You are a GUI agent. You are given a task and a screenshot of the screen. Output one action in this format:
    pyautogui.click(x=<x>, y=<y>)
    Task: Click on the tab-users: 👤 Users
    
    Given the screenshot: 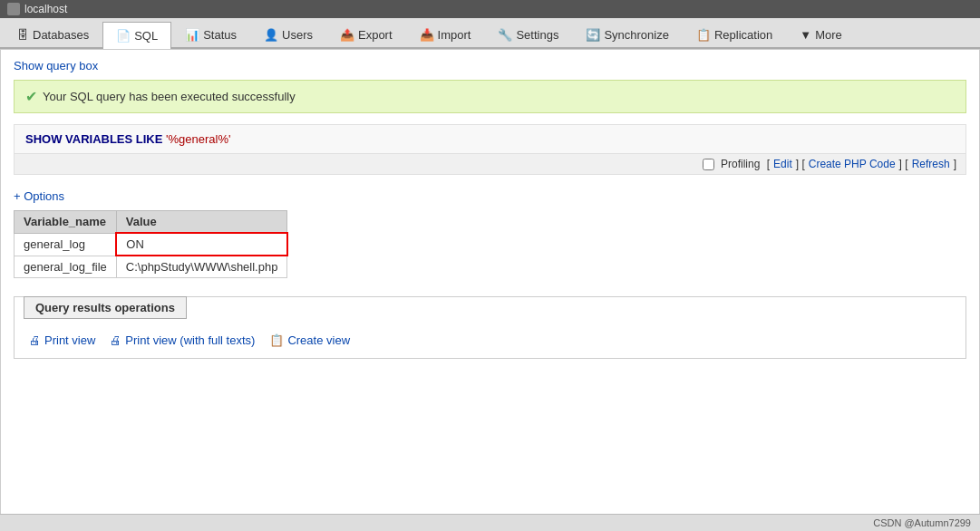 What is the action you would take?
    pyautogui.click(x=288, y=34)
    